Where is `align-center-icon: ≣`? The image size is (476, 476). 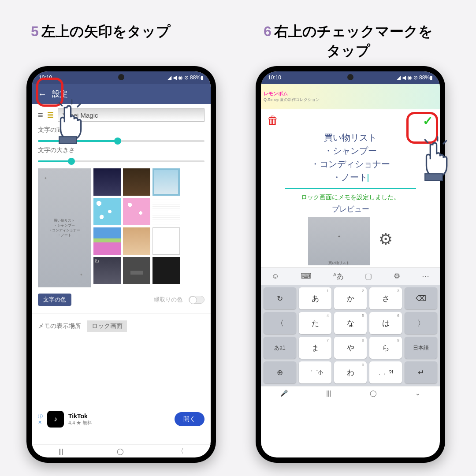
align-center-icon: ≣ is located at coordinates (50, 115).